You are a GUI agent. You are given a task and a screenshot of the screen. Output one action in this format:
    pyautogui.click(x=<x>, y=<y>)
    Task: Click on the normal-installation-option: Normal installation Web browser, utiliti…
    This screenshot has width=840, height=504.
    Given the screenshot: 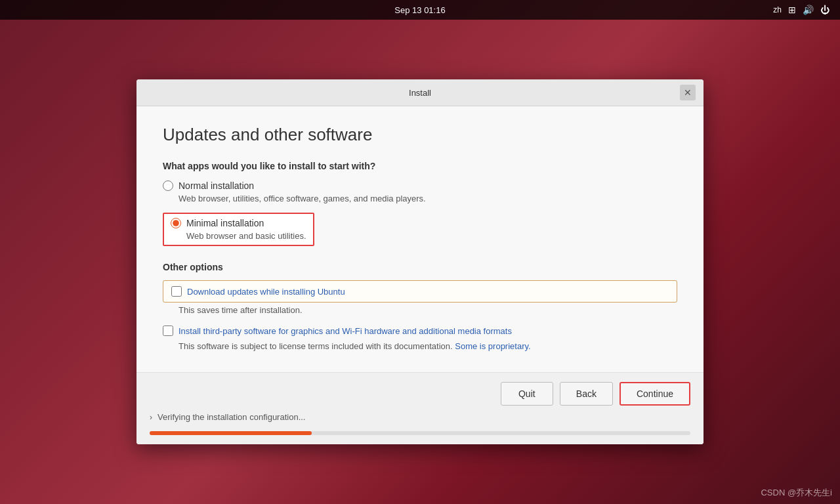 What is the action you would take?
    pyautogui.click(x=420, y=194)
    